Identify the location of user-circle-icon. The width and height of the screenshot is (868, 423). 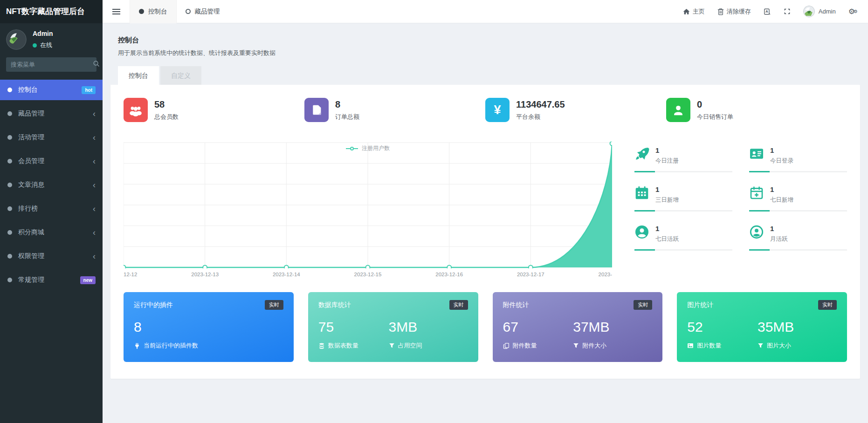
(642, 232).